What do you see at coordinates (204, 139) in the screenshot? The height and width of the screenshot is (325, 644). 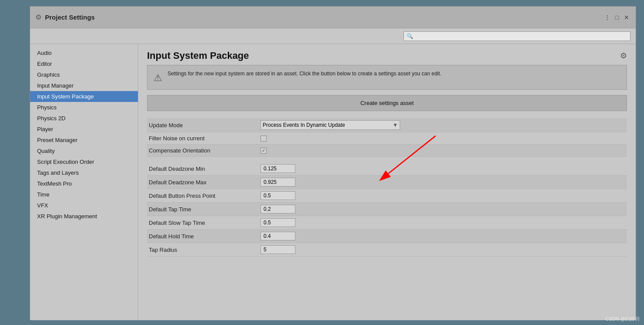 I see `setting-label-filter-noise: Filter Noise on current` at bounding box center [204, 139].